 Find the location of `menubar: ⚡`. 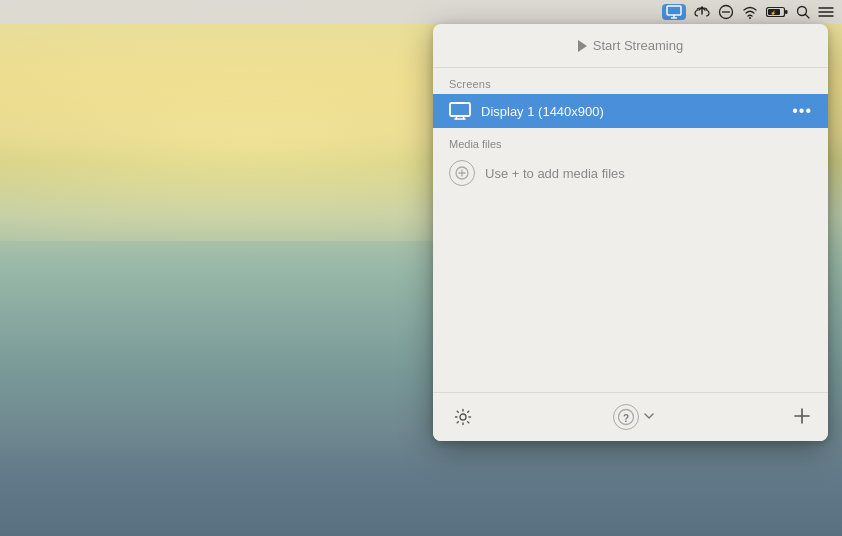

menubar: ⚡ is located at coordinates (421, 12).